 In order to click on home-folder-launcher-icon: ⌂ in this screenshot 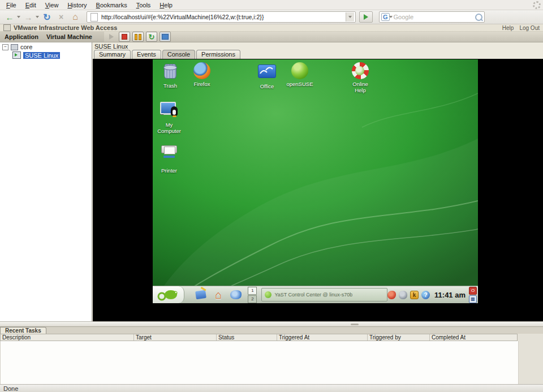, I will do `click(218, 295)`.